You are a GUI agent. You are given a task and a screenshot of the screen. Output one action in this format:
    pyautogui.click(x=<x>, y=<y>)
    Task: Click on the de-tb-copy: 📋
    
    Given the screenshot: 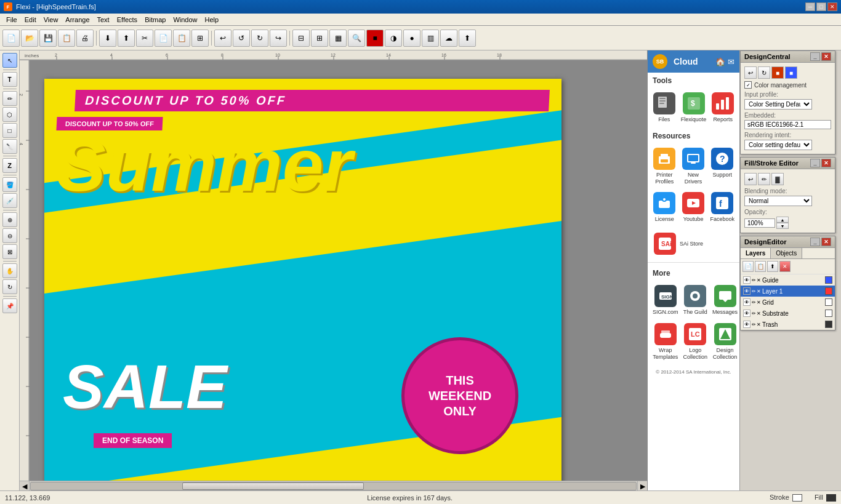 What is the action you would take?
    pyautogui.click(x=760, y=266)
    